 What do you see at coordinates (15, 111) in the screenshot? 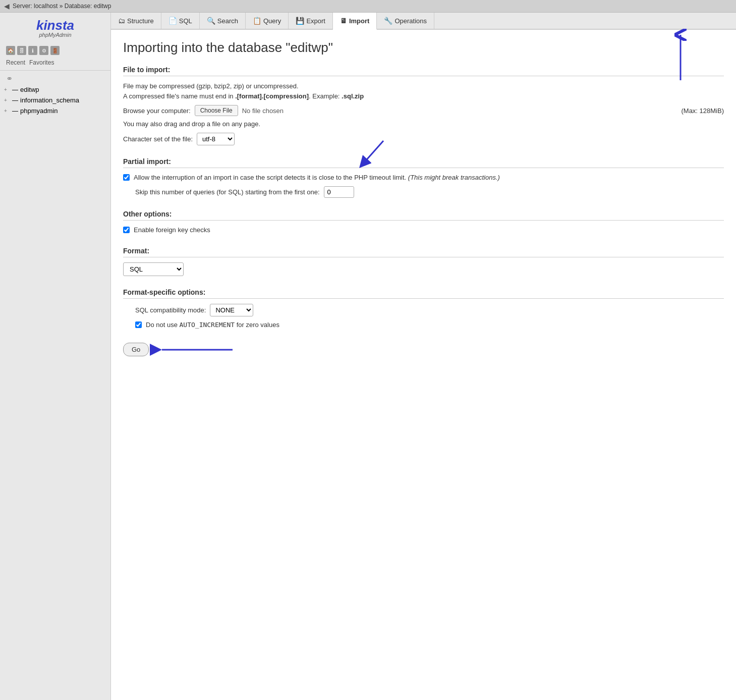
I see `db-icon-pma: —` at bounding box center [15, 111].